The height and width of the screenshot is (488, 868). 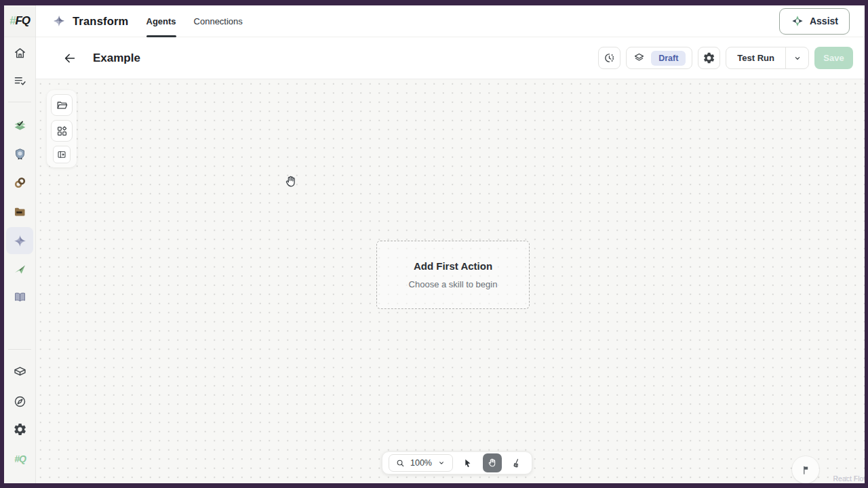 I want to click on page-title: Example, so click(x=117, y=58).